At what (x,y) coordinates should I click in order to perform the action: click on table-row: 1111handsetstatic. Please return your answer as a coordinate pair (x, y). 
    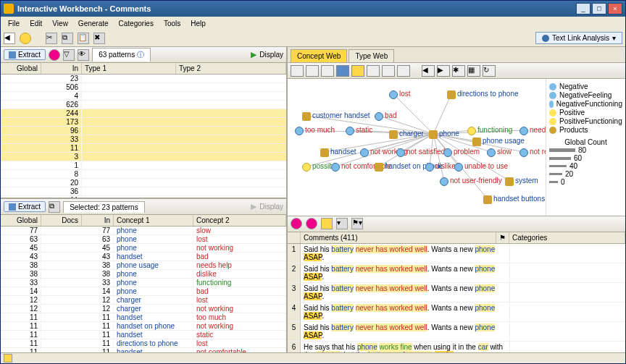
    Looking at the image, I should click on (143, 335).